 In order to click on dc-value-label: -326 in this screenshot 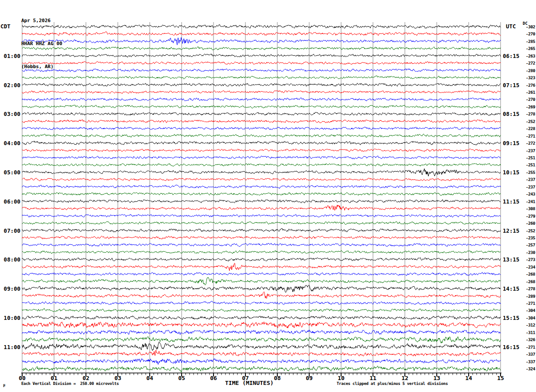, I will do `click(528, 340)`.